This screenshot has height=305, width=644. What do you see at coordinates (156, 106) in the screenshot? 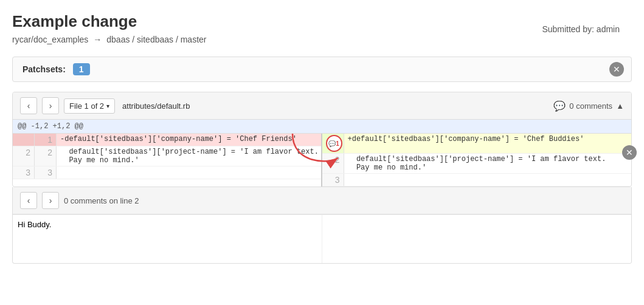
I see `file-name: attributes/default.rb` at bounding box center [156, 106].